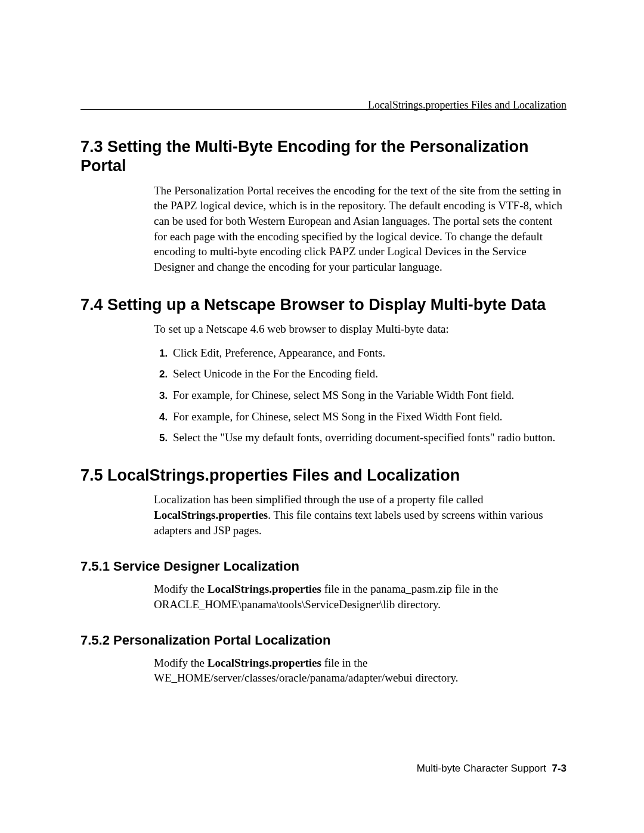  I want to click on heading-7-4: 7.4 Setting up a Netscape Browser to Dis…, so click(323, 305).